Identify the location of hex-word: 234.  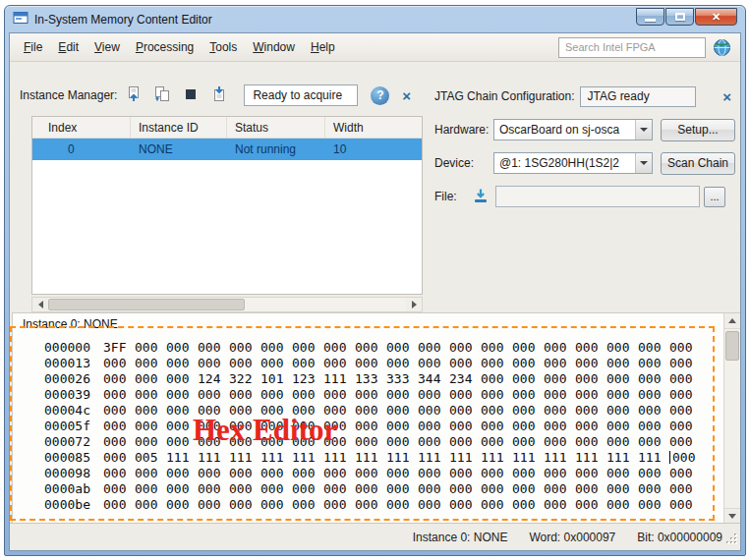
(461, 379).